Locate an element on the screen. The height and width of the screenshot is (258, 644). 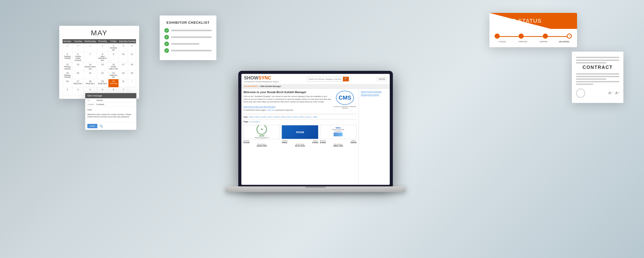
cal-cell: 30Show day is located at coordinates (114, 83).